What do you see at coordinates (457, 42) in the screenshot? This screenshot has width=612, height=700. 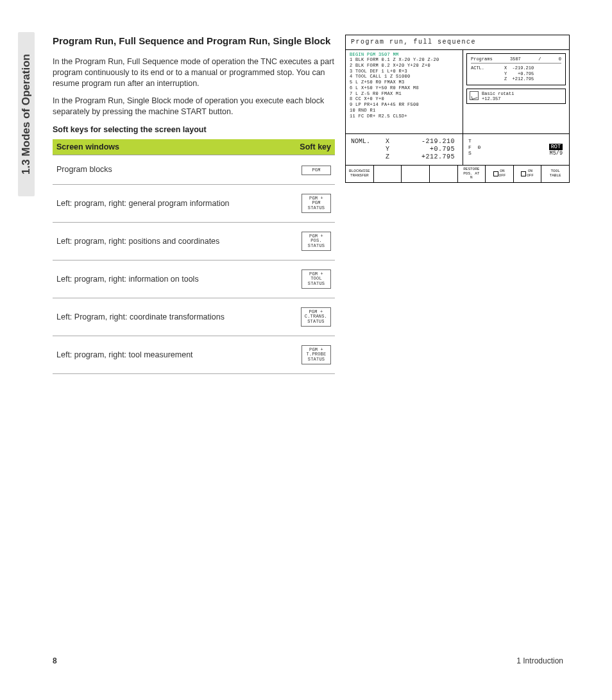 I see `cnc-title: Program run, full sequence` at bounding box center [457, 42].